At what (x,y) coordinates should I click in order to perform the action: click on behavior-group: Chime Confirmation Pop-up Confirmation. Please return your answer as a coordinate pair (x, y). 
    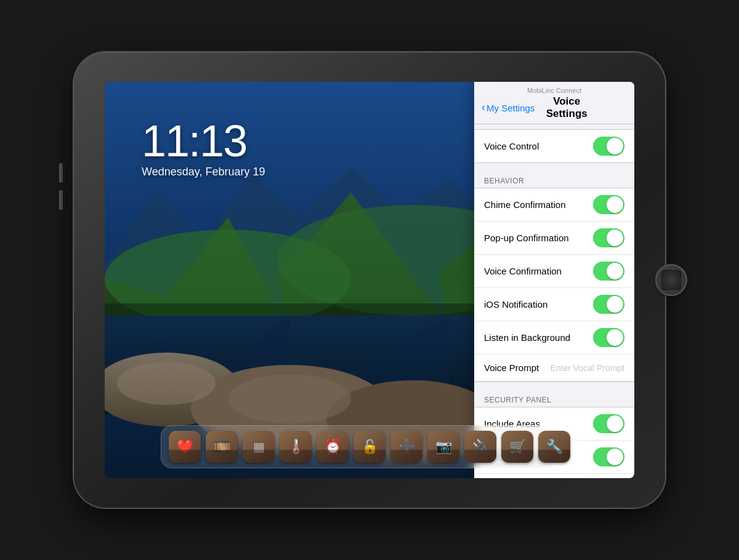
    Looking at the image, I should click on (554, 285).